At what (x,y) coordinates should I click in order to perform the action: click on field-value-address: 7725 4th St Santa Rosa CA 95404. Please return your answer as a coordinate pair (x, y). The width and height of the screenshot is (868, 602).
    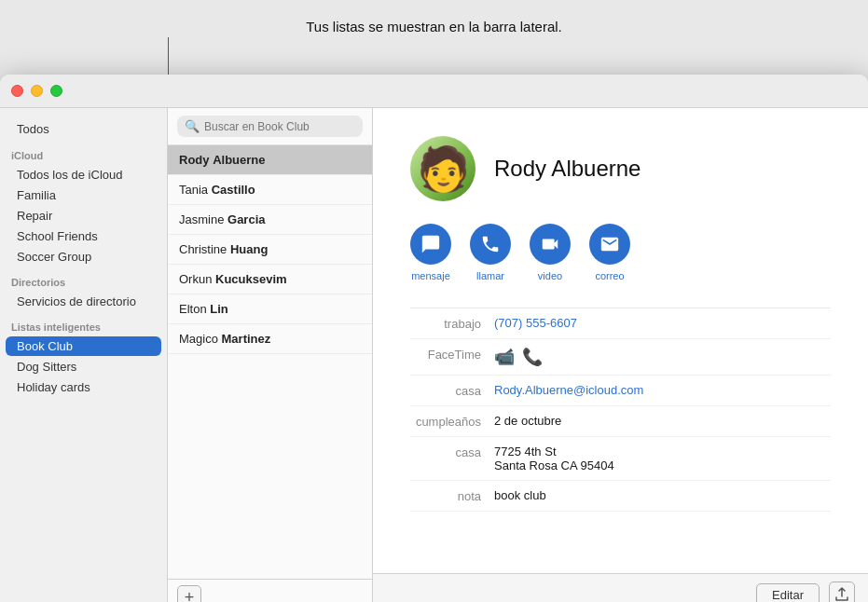
    Looking at the image, I should click on (662, 458).